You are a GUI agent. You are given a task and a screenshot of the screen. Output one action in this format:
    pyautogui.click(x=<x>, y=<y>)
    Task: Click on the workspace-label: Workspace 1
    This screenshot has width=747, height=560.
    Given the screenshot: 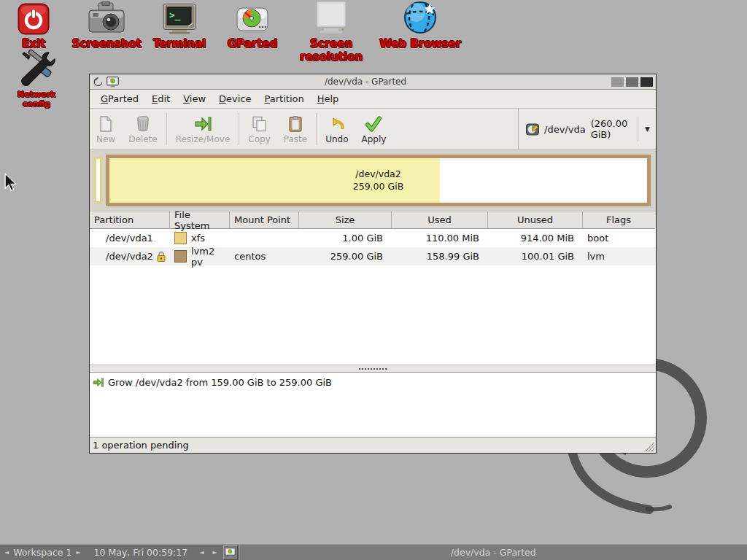 What is the action you would take?
    pyautogui.click(x=42, y=553)
    